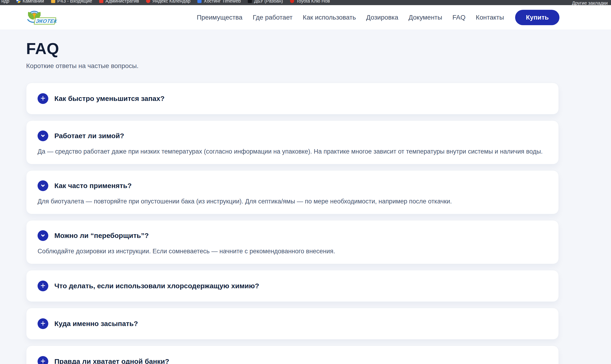 This screenshot has width=611, height=364. Describe the element at coordinates (168, 2) in the screenshot. I see `bookmark-item: Яндекс Календар` at that location.